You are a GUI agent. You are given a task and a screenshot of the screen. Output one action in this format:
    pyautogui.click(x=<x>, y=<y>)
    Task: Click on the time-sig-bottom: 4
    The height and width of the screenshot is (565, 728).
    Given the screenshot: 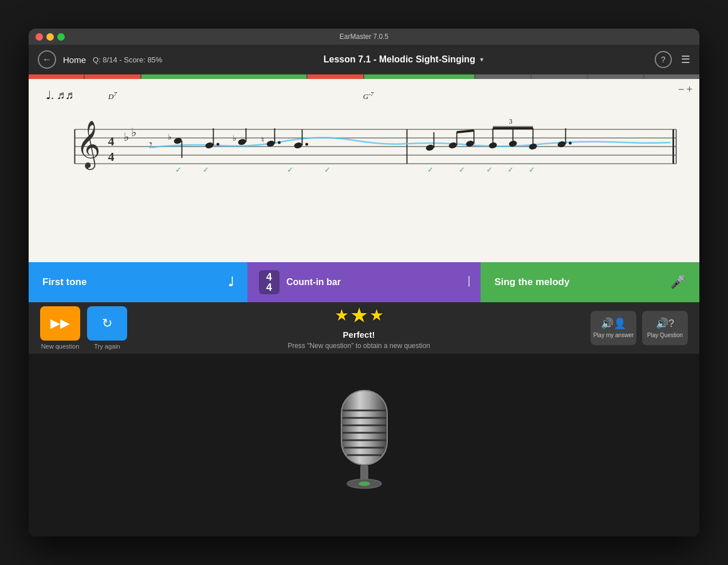 What is the action you would take?
    pyautogui.click(x=269, y=287)
    